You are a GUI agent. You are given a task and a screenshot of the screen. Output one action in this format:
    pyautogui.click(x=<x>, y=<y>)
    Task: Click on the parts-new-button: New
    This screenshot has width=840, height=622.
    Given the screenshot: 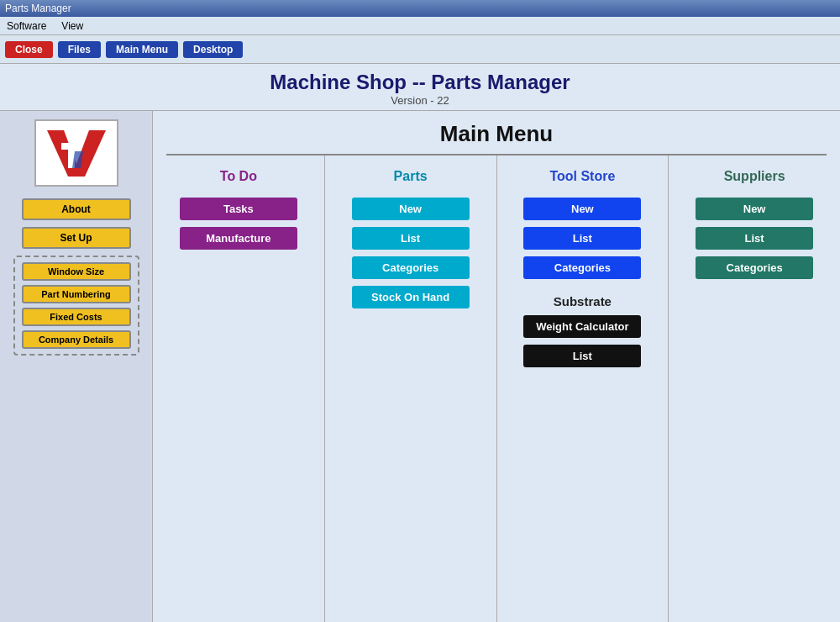 What is the action you would take?
    pyautogui.click(x=411, y=208)
    